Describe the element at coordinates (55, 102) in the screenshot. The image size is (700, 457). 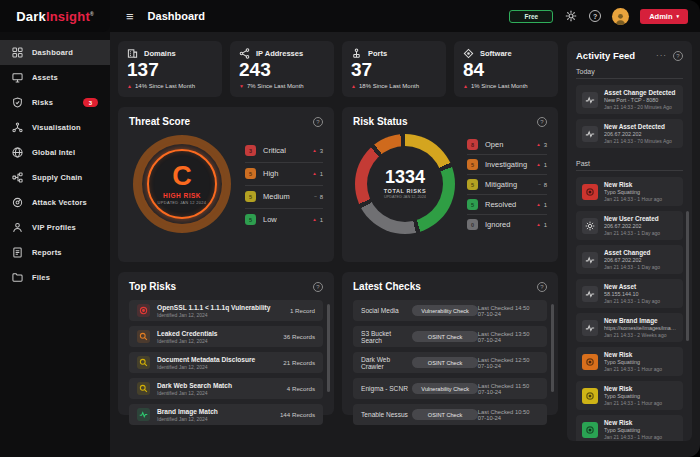
I see `sidebar-item-risks: Risks 3` at that location.